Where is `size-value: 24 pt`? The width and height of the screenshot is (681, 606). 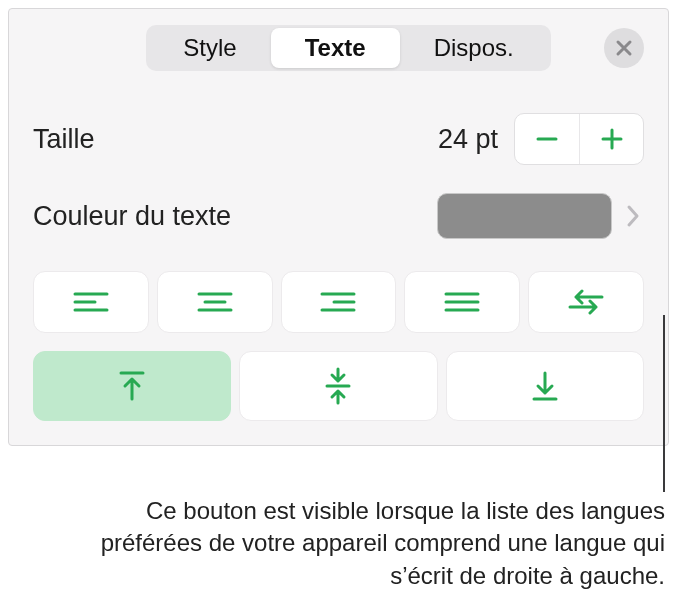 size-value: 24 pt is located at coordinates (468, 140).